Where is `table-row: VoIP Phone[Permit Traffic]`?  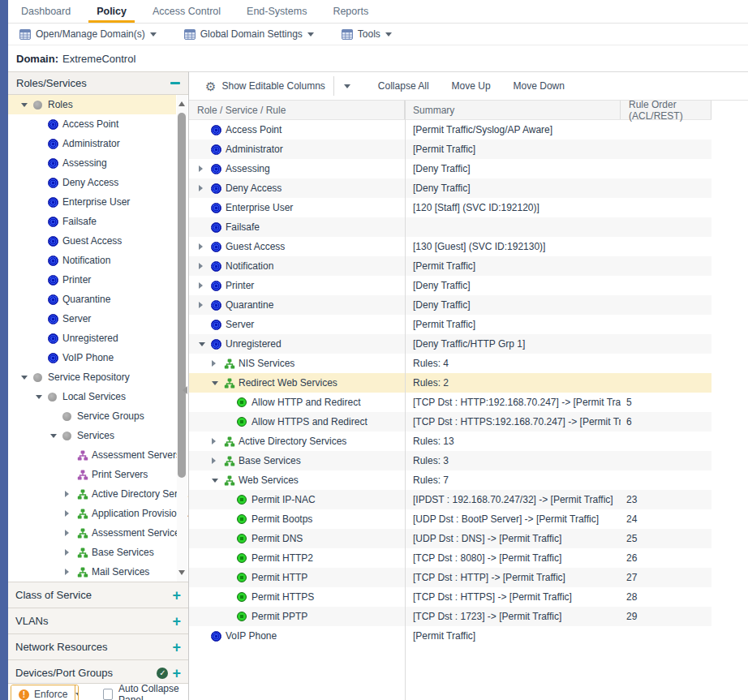 table-row: VoIP Phone[Permit Traffic] is located at coordinates (450, 636).